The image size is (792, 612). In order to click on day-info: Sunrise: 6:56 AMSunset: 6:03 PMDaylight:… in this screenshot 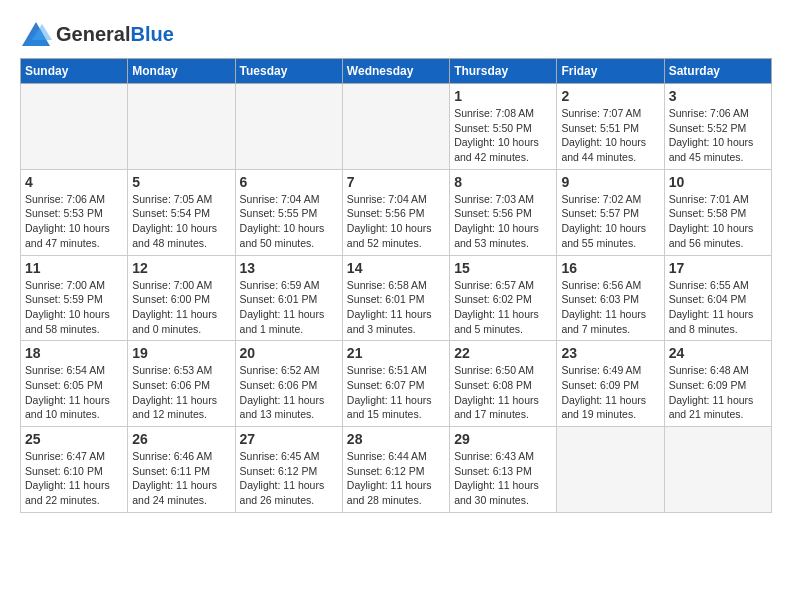, I will do `click(610, 308)`.